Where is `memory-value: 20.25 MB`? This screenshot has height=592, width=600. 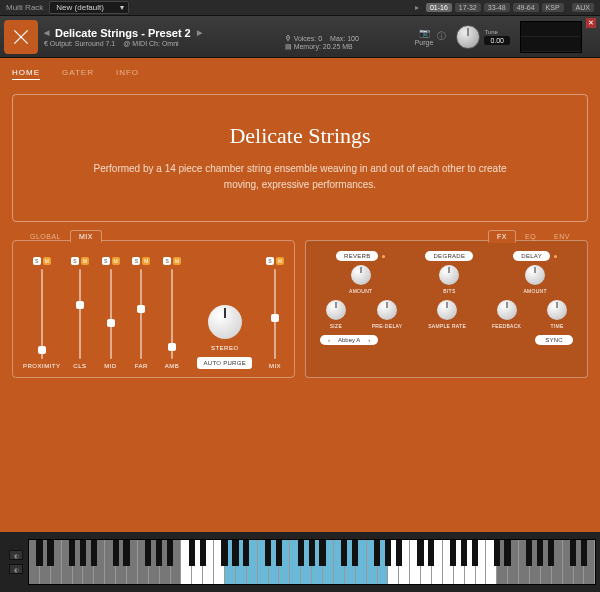
memory-value: 20.25 MB is located at coordinates (338, 46).